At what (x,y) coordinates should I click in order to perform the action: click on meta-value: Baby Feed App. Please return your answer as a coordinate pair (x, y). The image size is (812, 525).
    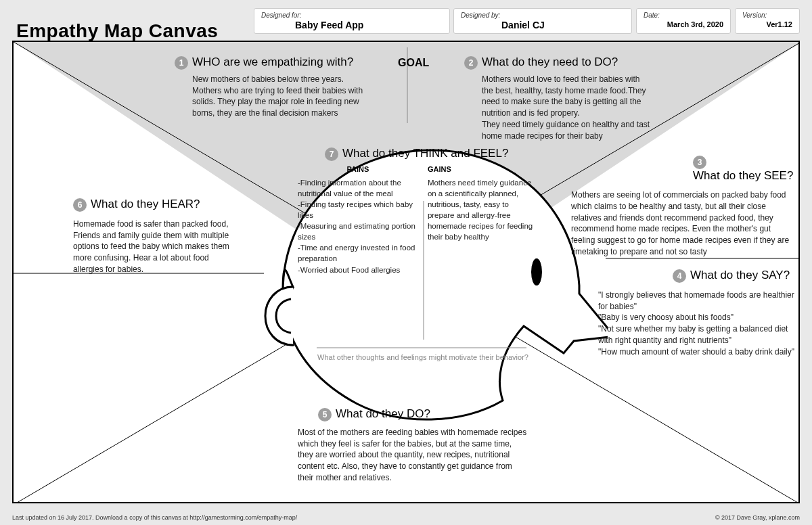
    Looking at the image, I should click on (329, 25).